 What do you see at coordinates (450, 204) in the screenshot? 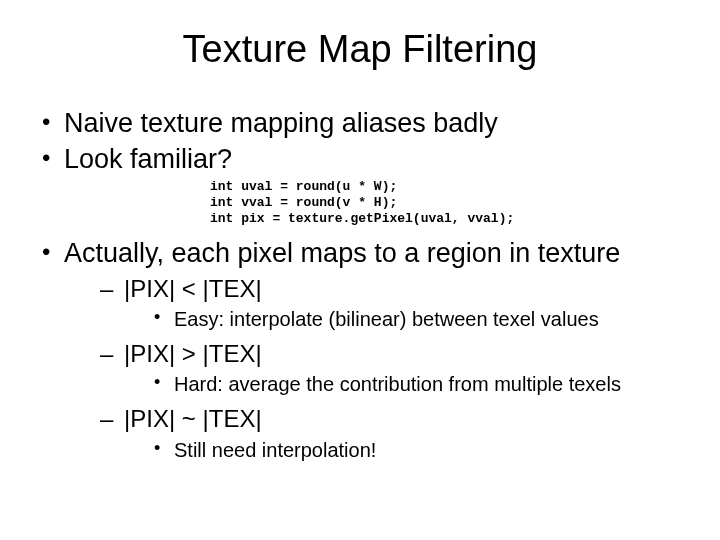
I see `code-block: int uval = round(u * W); int vval = roun…` at bounding box center [450, 204].